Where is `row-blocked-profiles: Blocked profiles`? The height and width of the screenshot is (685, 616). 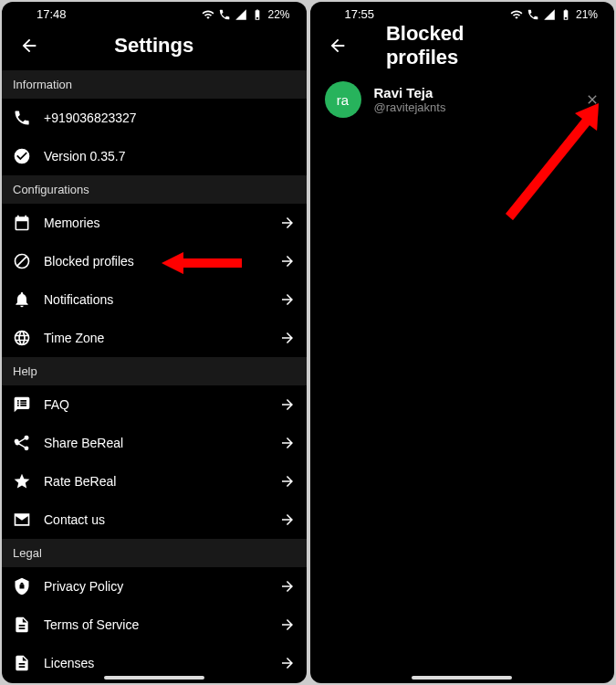 row-blocked-profiles: Blocked profiles is located at coordinates (154, 261).